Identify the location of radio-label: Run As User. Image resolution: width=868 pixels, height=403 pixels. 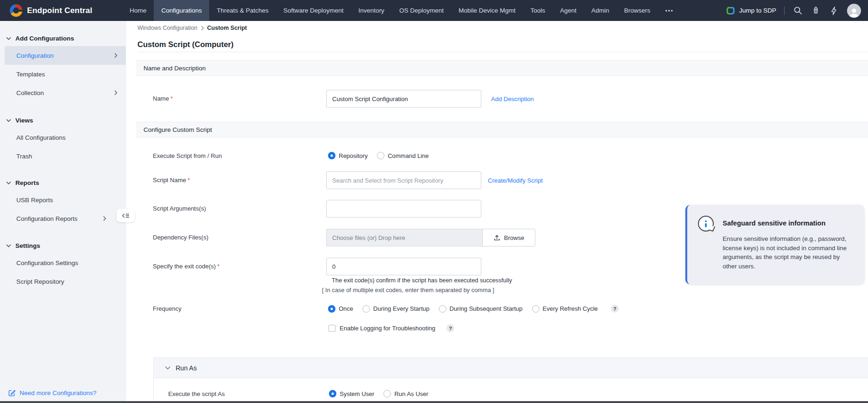
(411, 394).